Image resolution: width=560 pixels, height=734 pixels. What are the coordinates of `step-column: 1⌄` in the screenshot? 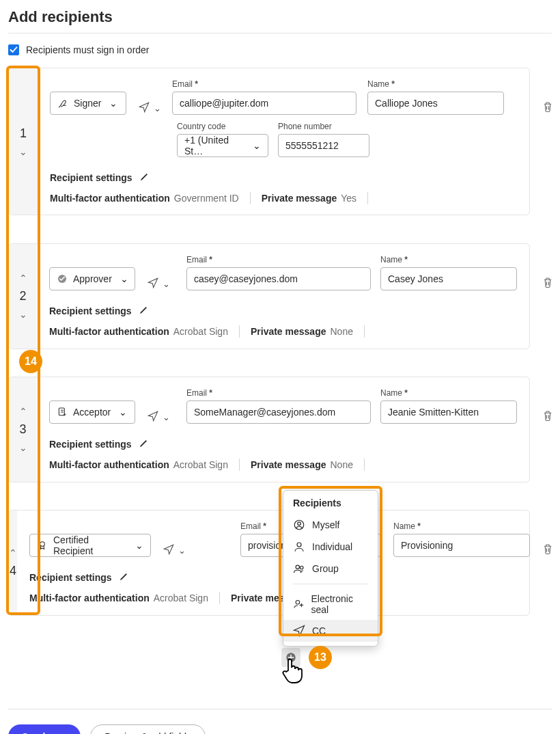 It's located at (23, 141).